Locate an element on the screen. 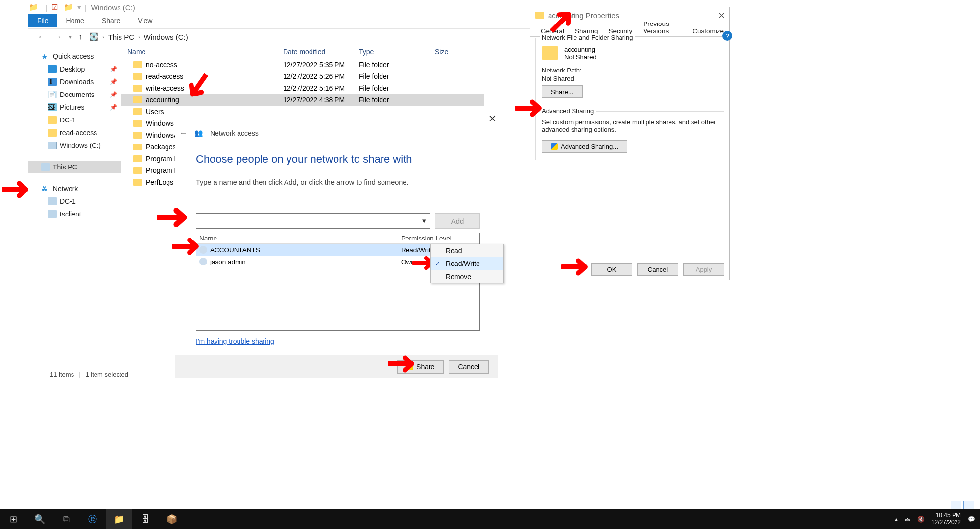  share-name-input is located at coordinates (307, 221).